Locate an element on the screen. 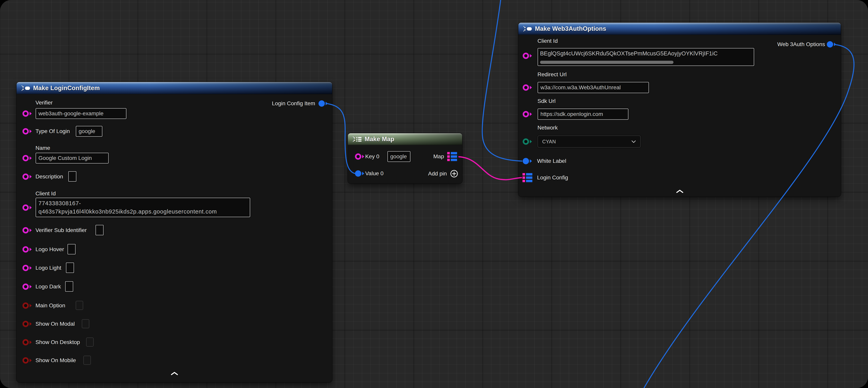 The image size is (868, 388). make-map-icon: ↘↗ is located at coordinates (357, 140).